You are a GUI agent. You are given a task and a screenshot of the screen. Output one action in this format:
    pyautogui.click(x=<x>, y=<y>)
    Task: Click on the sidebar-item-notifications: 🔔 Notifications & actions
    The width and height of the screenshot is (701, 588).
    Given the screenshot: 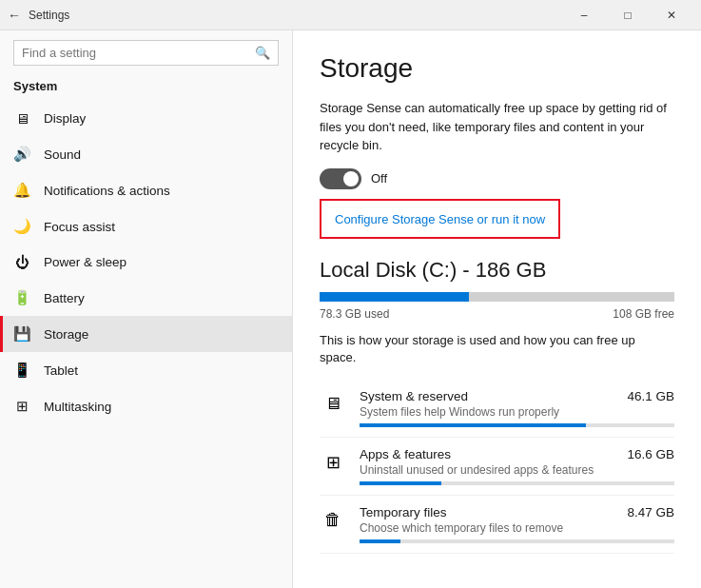 What is the action you would take?
    pyautogui.click(x=146, y=190)
    